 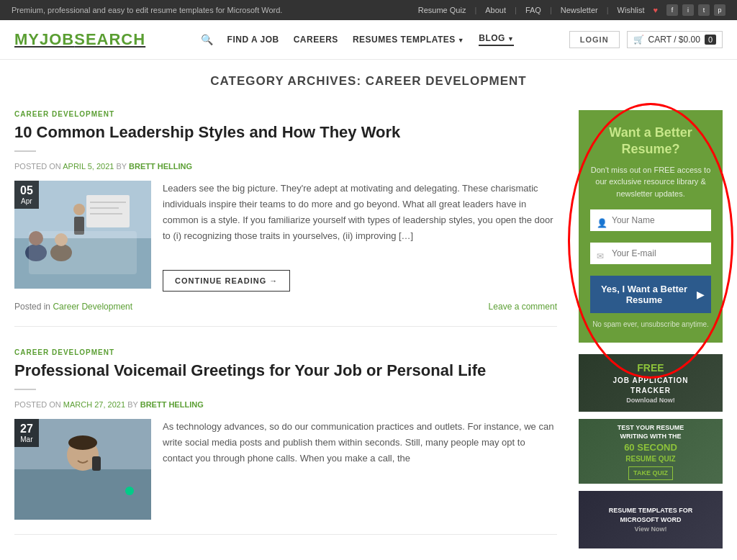 What do you see at coordinates (571, 10) in the screenshot?
I see `top-nav: Resume Quiz | About | FAQ | Newsletter |…` at bounding box center [571, 10].